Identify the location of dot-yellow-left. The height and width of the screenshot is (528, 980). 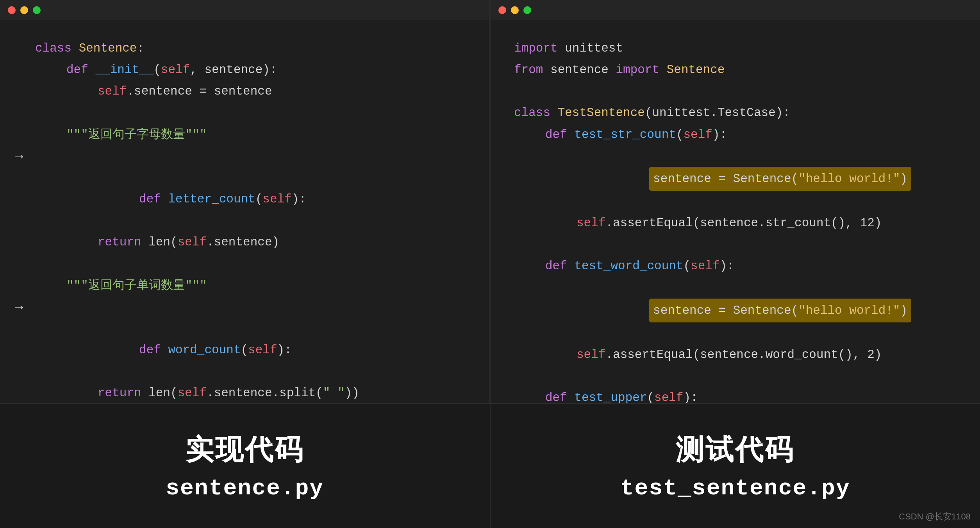
(24, 10).